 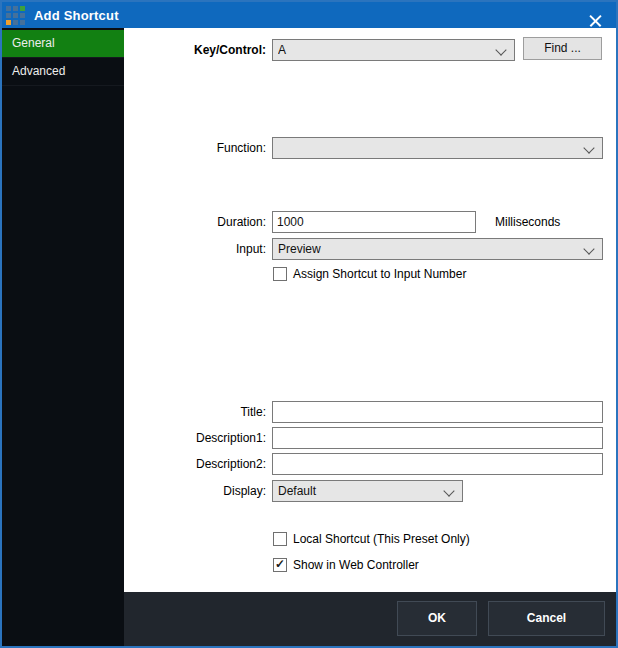 What do you see at coordinates (438, 249) in the screenshot?
I see `input-dropdown: Preview` at bounding box center [438, 249].